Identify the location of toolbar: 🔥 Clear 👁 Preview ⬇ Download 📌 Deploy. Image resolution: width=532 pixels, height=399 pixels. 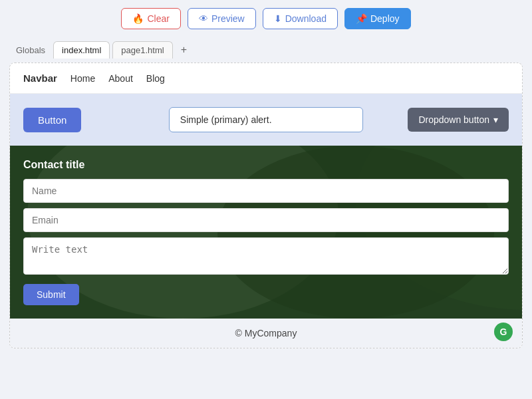
(266, 19).